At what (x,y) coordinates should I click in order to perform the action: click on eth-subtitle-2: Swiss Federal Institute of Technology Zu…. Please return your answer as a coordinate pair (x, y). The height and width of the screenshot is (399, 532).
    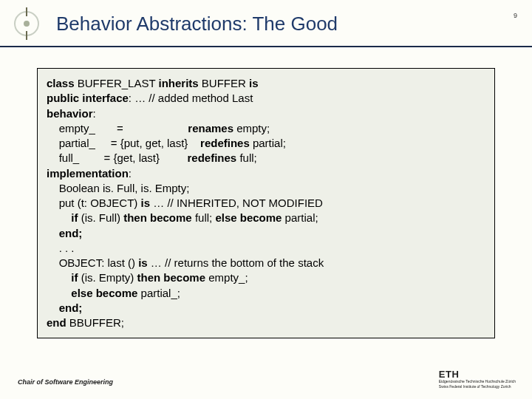
    Looking at the image, I should click on (477, 387).